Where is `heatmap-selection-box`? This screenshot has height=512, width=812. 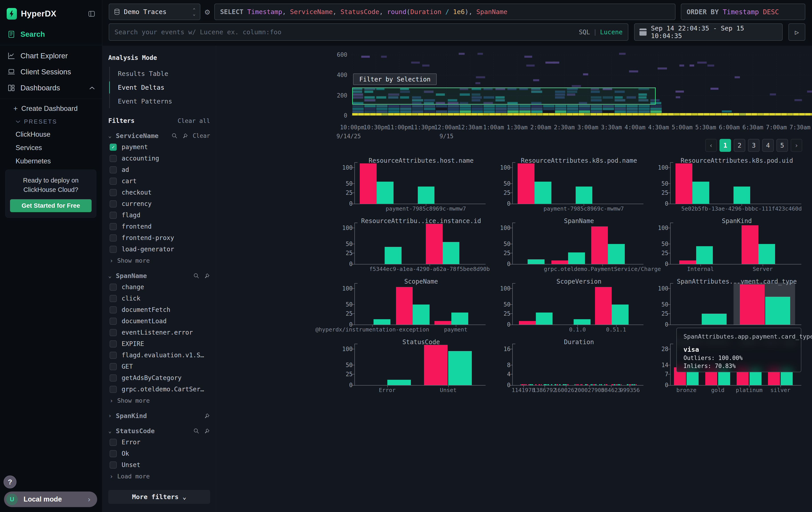
heatmap-selection-box is located at coordinates (504, 96).